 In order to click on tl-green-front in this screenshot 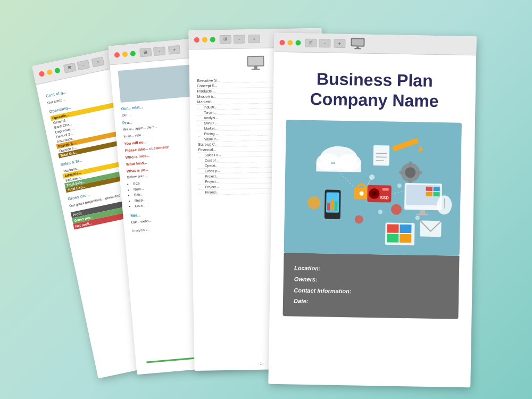, I will do `click(298, 43)`.